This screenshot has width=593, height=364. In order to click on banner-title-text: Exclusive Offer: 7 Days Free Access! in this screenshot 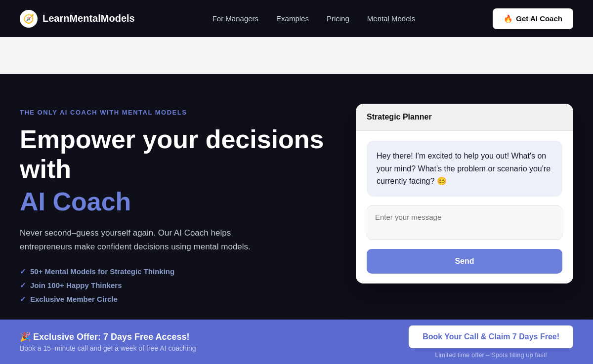, I will do `click(112, 337)`.